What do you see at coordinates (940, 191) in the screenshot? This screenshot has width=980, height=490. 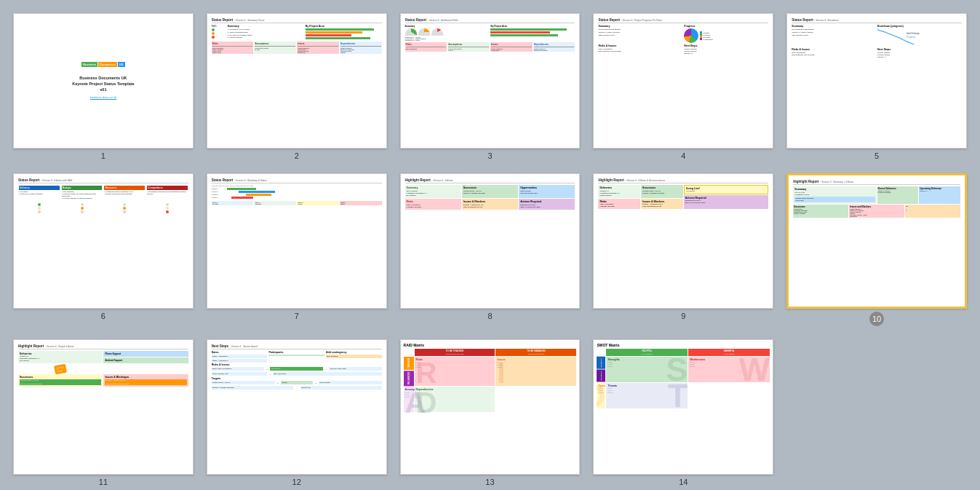 I see `s10-upcoming-content: Version 3.3` at bounding box center [940, 191].